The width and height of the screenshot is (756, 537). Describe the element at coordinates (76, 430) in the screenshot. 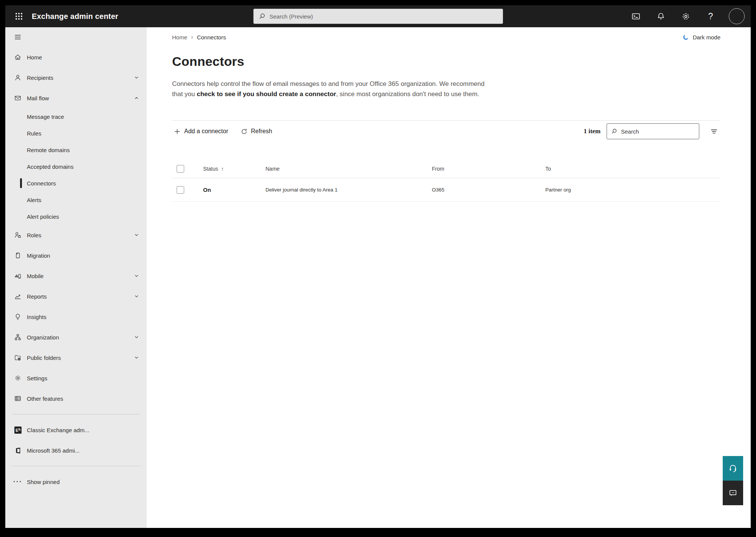

I see `sidebar-item-classic-exchange-admin: E Classic Exchange adm...` at that location.